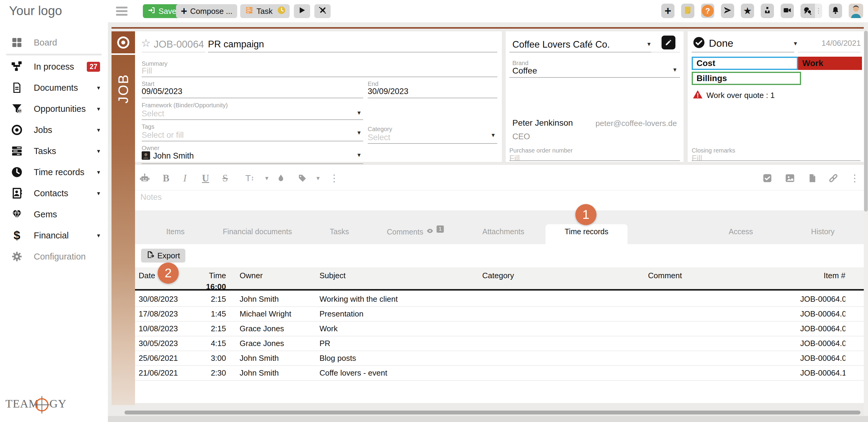 This screenshot has height=422, width=868. I want to click on favorites-button: ★, so click(747, 11).